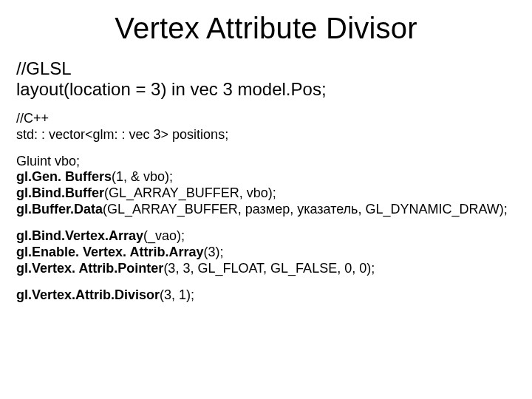  What do you see at coordinates (266, 269) in the screenshot?
I see `code-line: gl.Vertex. Attrib.Pointer(3, 3, GL_FLOAT…` at bounding box center [266, 269].